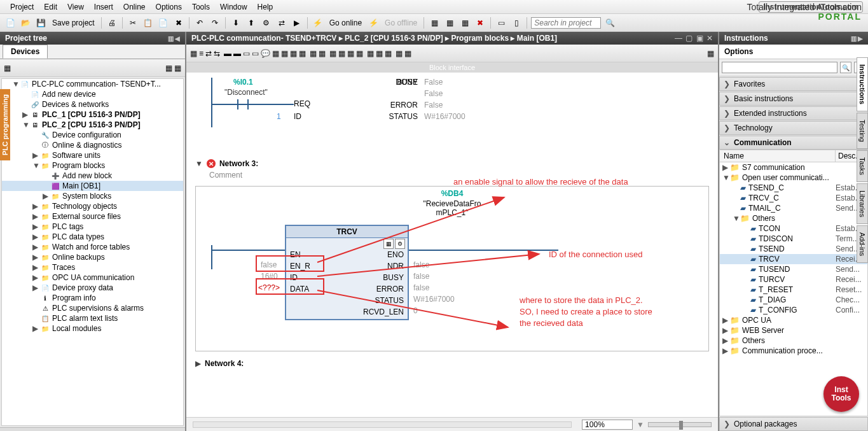 Image resolution: width=868 pixels, height=431 pixels. What do you see at coordinates (400, 244) in the screenshot?
I see `trcv-config-icon: ⚙` at bounding box center [400, 244].